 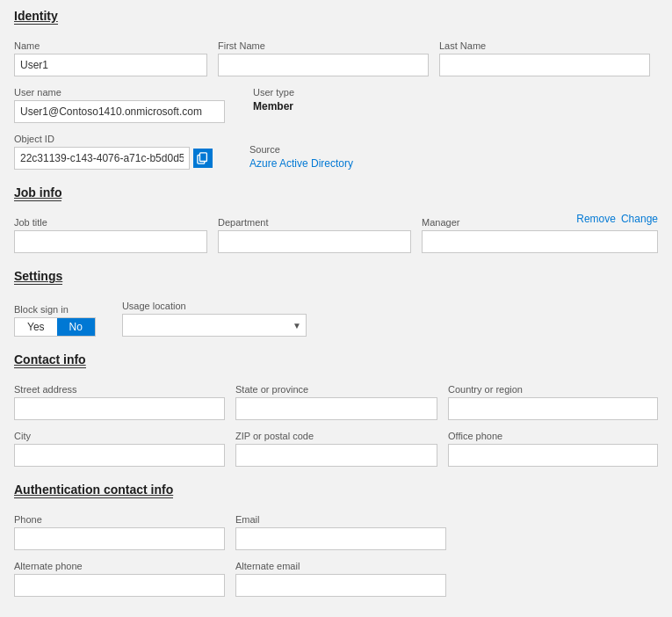 I want to click on zip-label: ZIP or postal code, so click(x=336, y=436).